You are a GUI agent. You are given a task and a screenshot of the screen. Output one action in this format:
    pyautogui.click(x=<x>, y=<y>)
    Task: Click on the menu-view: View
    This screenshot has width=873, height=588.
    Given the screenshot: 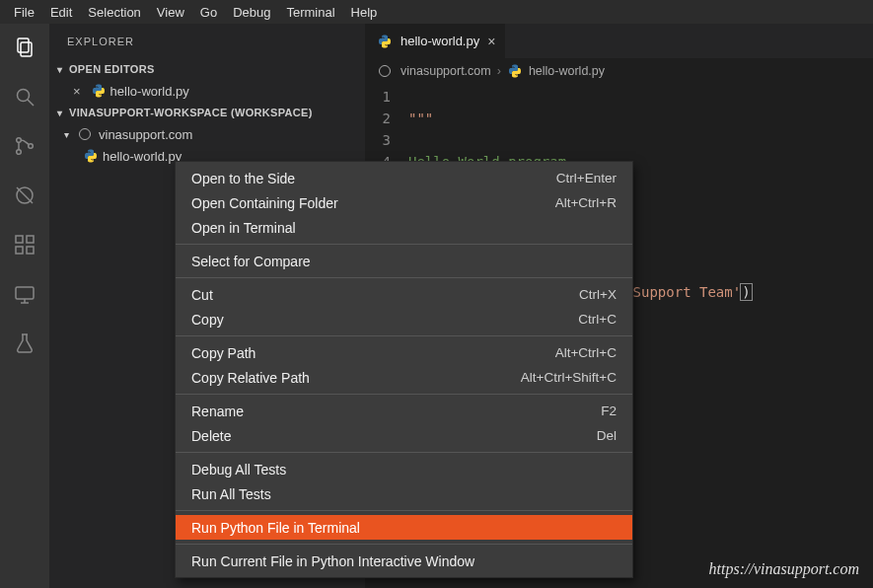 What is the action you would take?
    pyautogui.click(x=171, y=12)
    